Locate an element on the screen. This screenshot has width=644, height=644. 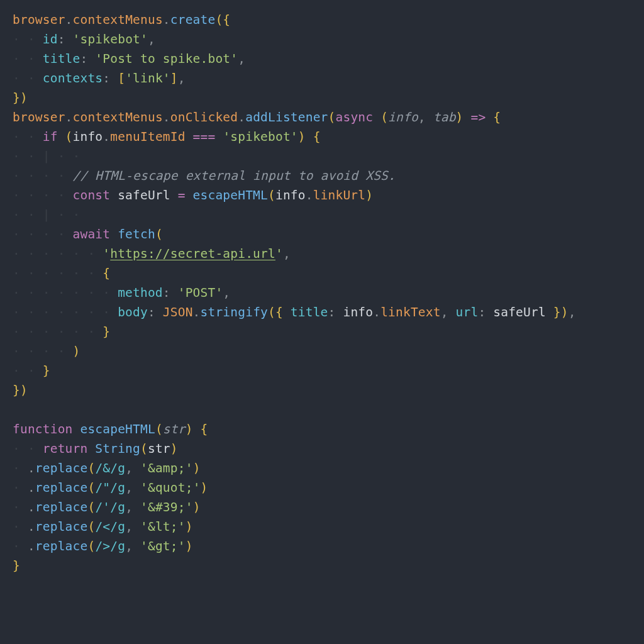
code-token: · · · · · · is located at coordinates (58, 332).